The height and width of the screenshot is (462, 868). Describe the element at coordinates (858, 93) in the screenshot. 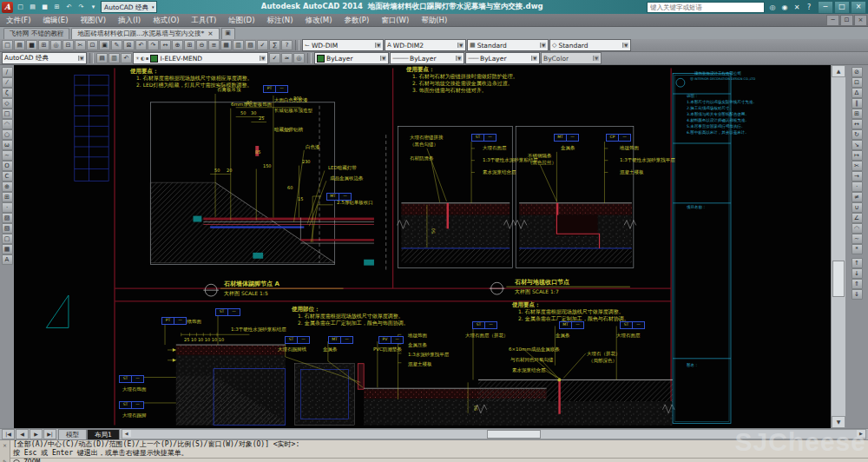

I see `mirror-icon: Δ` at that location.